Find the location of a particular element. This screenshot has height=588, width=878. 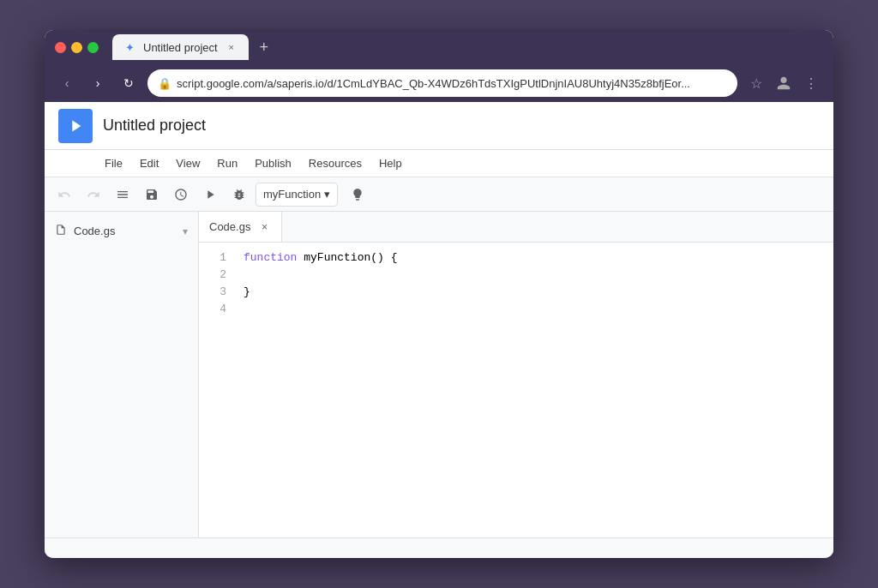

forward-button: › is located at coordinates (98, 83).